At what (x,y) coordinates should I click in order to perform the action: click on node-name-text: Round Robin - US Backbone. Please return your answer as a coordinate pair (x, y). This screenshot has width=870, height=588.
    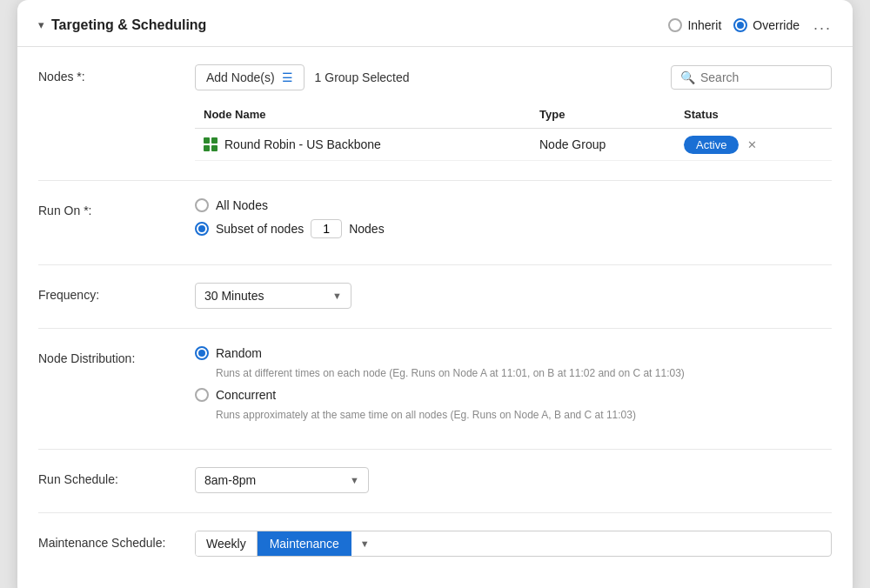
    Looking at the image, I should click on (303, 144).